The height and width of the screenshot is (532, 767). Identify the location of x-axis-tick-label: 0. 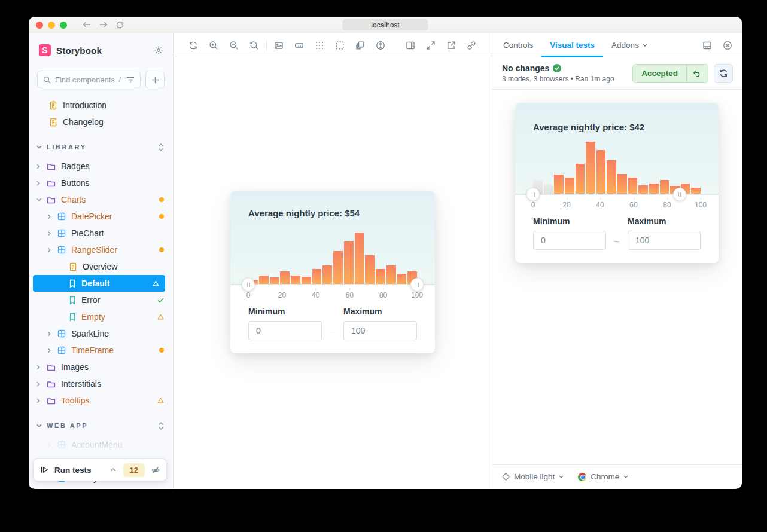
(534, 205).